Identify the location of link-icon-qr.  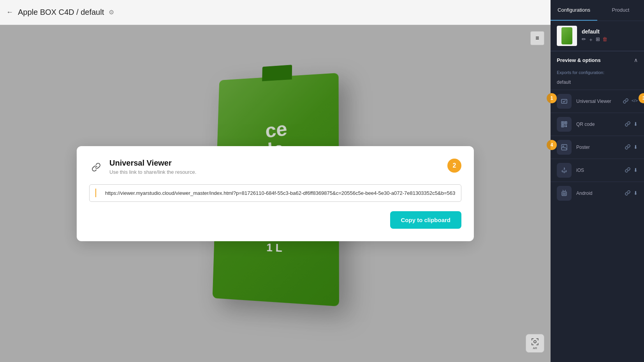
(628, 125).